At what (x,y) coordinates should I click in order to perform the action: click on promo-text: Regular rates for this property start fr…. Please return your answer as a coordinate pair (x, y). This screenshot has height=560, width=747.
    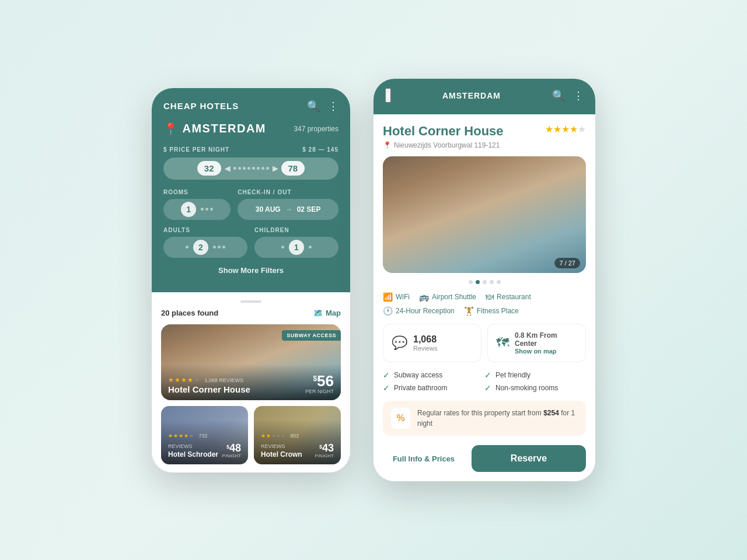
    Looking at the image, I should click on (497, 418).